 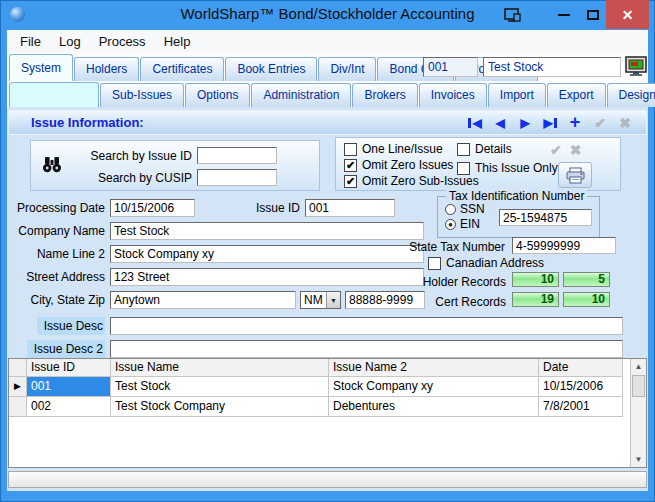 I want to click on issue-desc-field, so click(x=366, y=326).